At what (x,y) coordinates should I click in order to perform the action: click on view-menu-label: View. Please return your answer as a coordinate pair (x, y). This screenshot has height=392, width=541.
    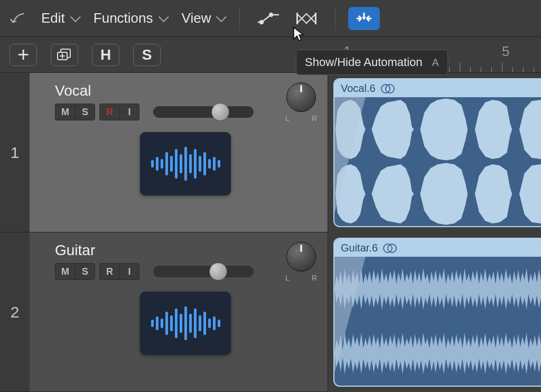
    Looking at the image, I should click on (197, 18).